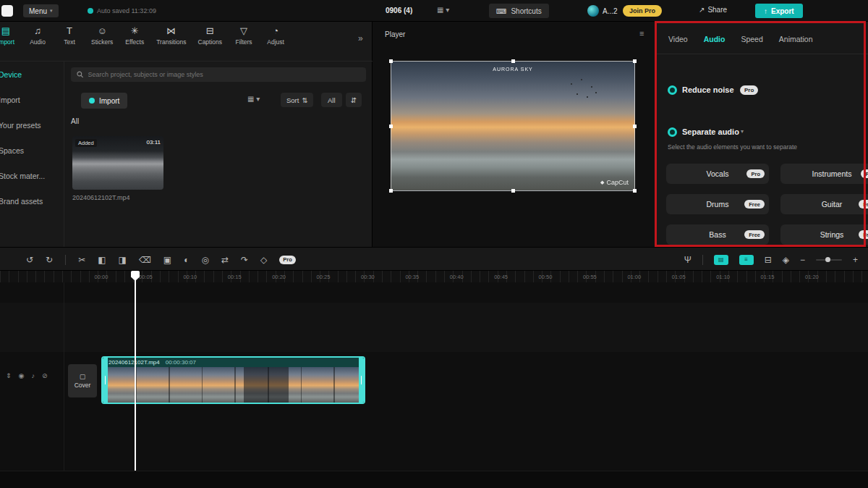 This screenshot has width=868, height=488. Describe the element at coordinates (276, 42) in the screenshot. I see `media-tab-label: Adjust` at that location.